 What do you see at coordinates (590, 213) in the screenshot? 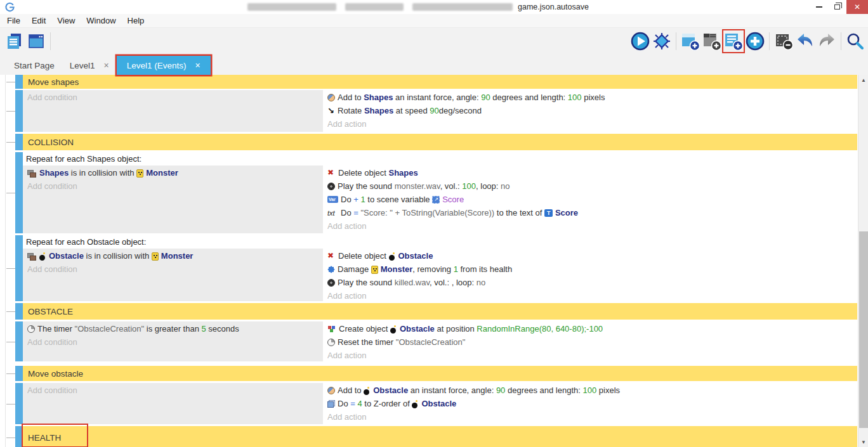
I see `action-line: Do = "Score: " + ToString(Variable(Score…` at bounding box center [590, 213].